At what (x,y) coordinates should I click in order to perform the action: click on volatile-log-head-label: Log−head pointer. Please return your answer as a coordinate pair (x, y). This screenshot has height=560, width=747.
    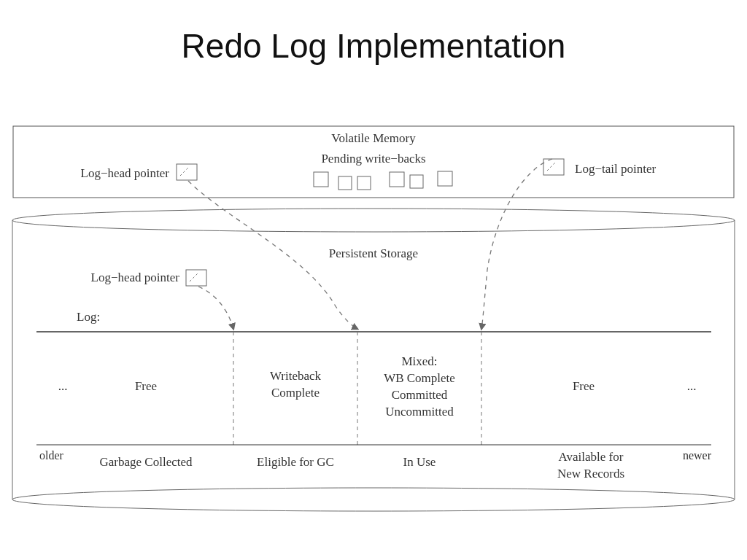
    Looking at the image, I should click on (125, 174).